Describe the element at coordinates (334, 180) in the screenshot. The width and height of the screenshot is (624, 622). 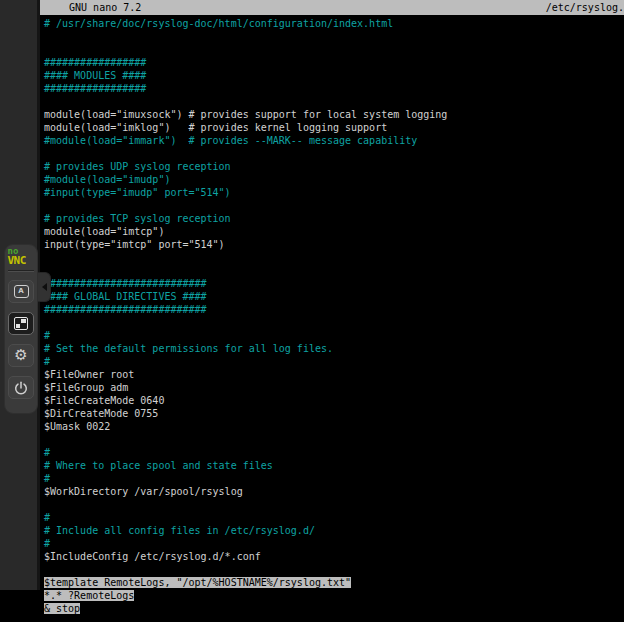
I see `terminal-line: #module(load="imudp")` at that location.